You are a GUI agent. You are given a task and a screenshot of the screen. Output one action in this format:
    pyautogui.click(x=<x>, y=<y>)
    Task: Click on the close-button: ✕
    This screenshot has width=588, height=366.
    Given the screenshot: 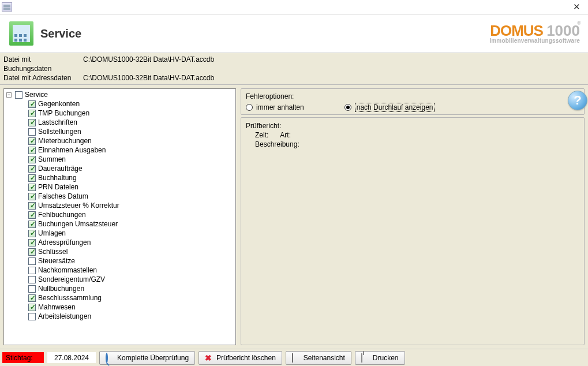 What is the action you would take?
    pyautogui.click(x=576, y=7)
    